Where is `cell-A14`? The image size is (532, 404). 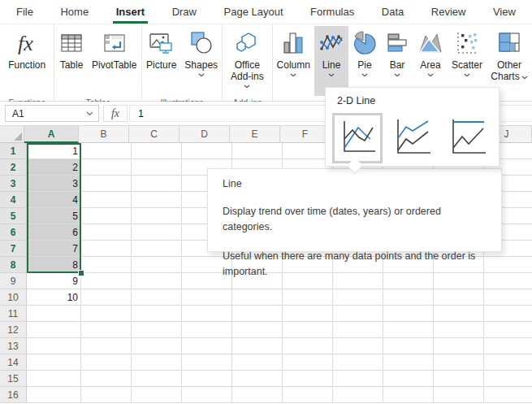 cell-A14 is located at coordinates (54, 363).